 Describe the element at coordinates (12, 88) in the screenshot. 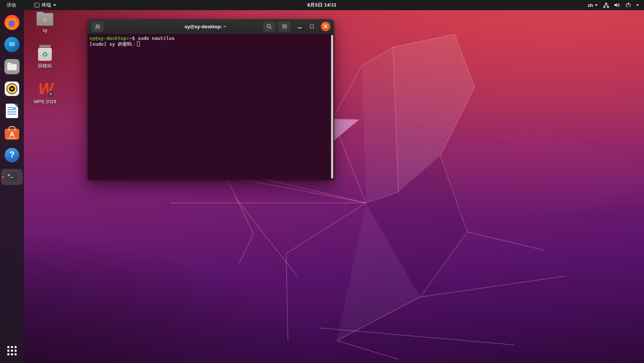

I see `dock-item-rhythmbox` at that location.